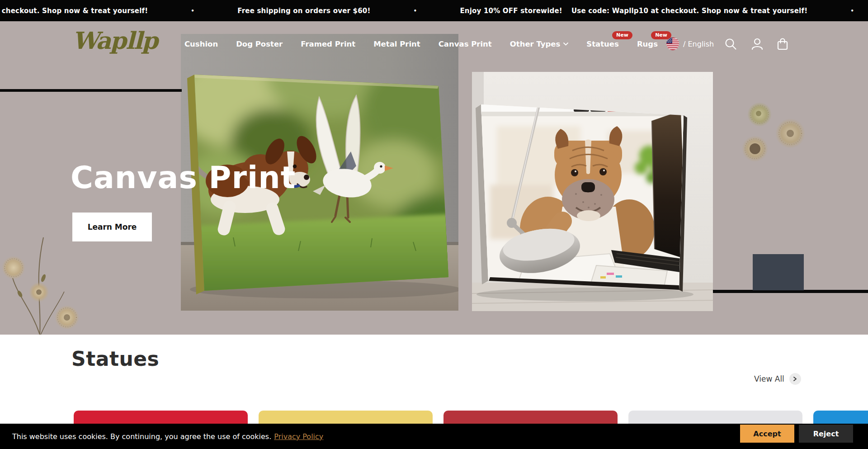 The height and width of the screenshot is (449, 868). What do you see at coordinates (778, 379) in the screenshot?
I see `view-all-link: View All` at bounding box center [778, 379].